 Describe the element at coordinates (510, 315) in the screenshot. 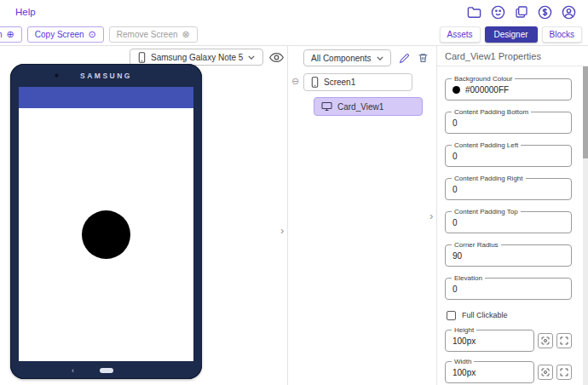

I see `field-full-clickable: Full Clickable` at that location.